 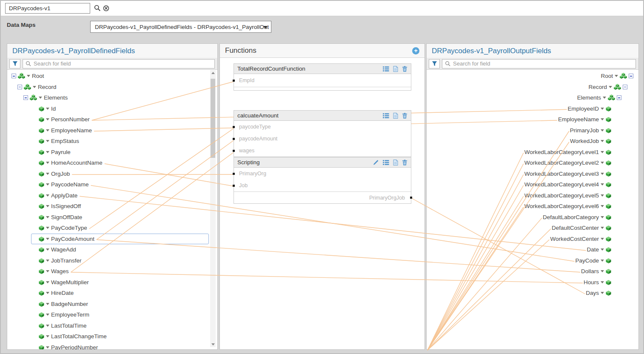 What do you see at coordinates (106, 9) in the screenshot?
I see `clear-search-icon` at bounding box center [106, 9].